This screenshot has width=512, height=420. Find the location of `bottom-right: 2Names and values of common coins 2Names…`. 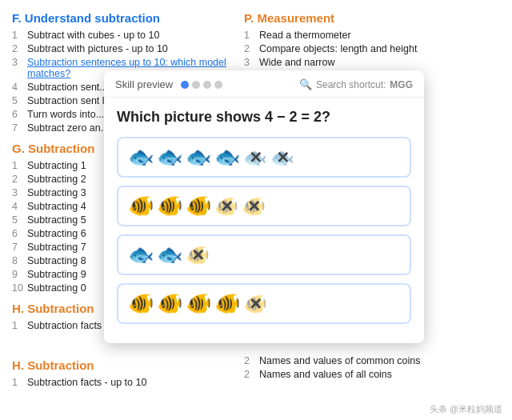

bottom-right: 2Names and values of common coins 2Names… is located at coordinates (372, 376).